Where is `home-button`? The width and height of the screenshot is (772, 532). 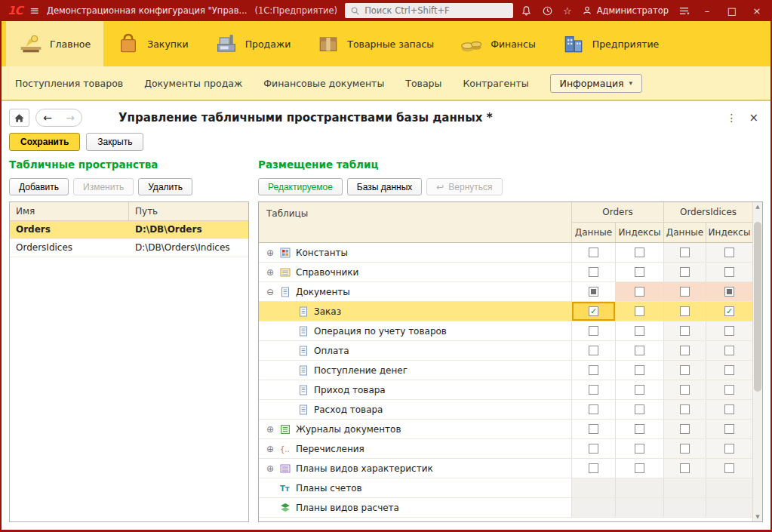
home-button is located at coordinates (20, 118).